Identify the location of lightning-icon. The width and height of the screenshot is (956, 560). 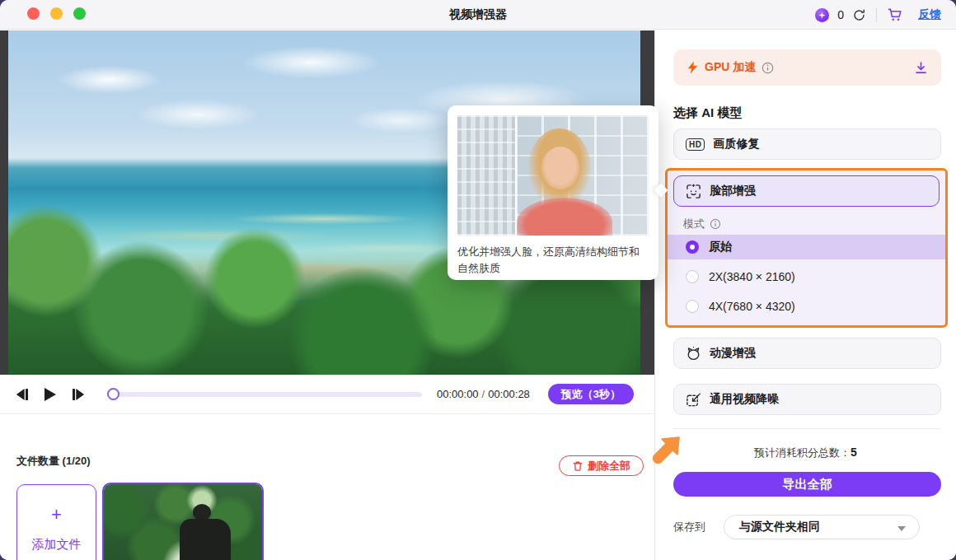
(692, 68).